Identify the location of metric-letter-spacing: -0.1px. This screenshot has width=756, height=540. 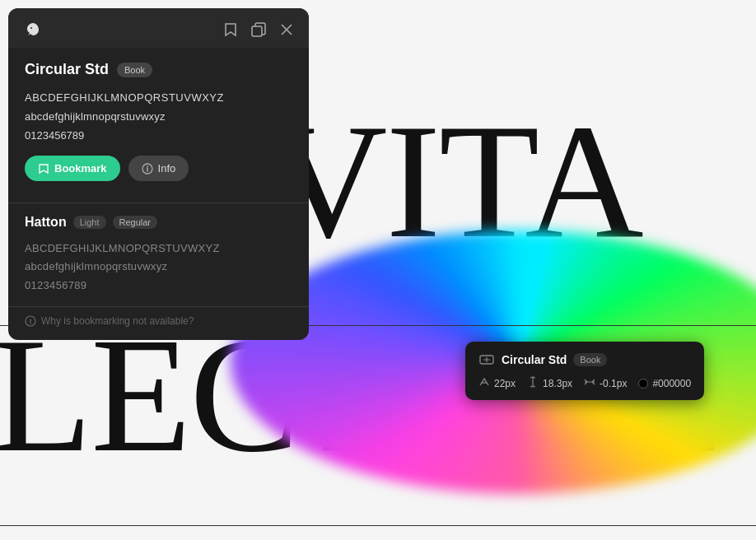
(605, 384).